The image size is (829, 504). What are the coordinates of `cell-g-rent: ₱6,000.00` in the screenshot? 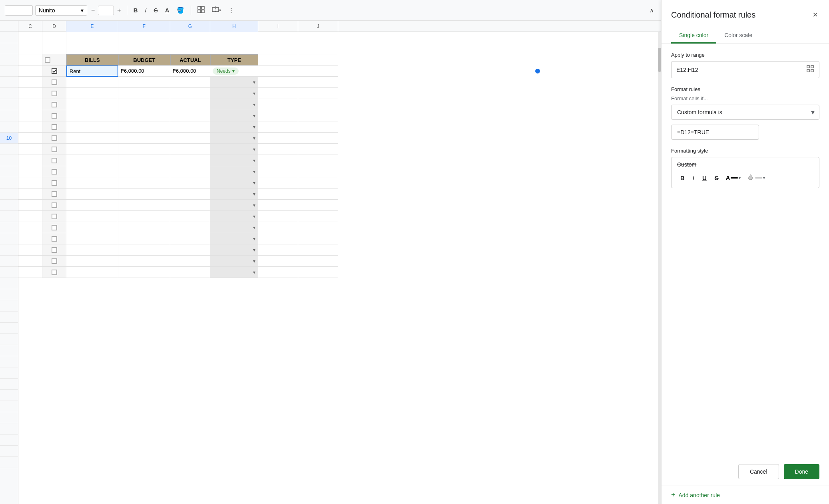 It's located at (190, 71).